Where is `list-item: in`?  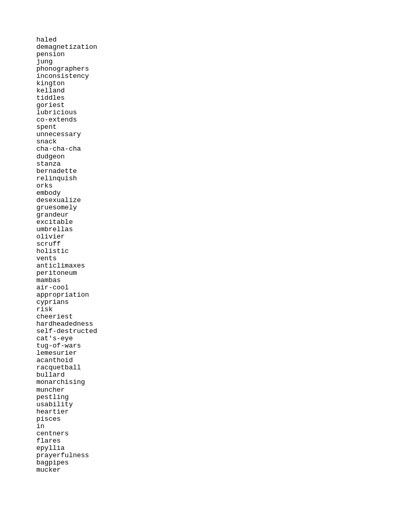 list-item: in is located at coordinates (218, 427).